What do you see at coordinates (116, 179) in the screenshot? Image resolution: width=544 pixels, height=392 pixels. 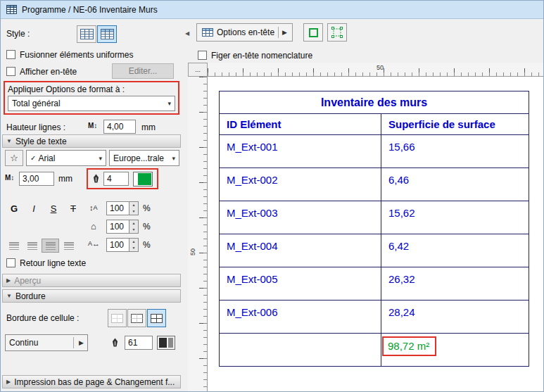 I see `text-pen-input: 4` at bounding box center [116, 179].